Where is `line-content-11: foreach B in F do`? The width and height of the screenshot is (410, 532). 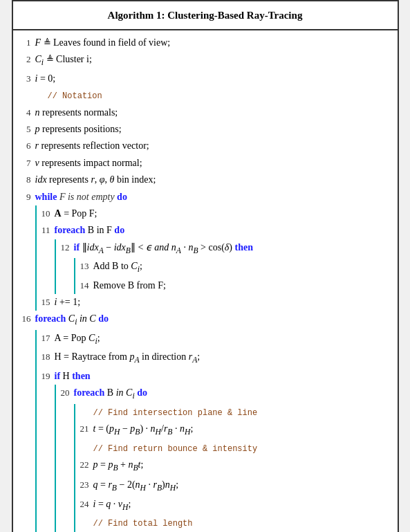
line-content-11: foreach B in F do is located at coordinates (223, 230).